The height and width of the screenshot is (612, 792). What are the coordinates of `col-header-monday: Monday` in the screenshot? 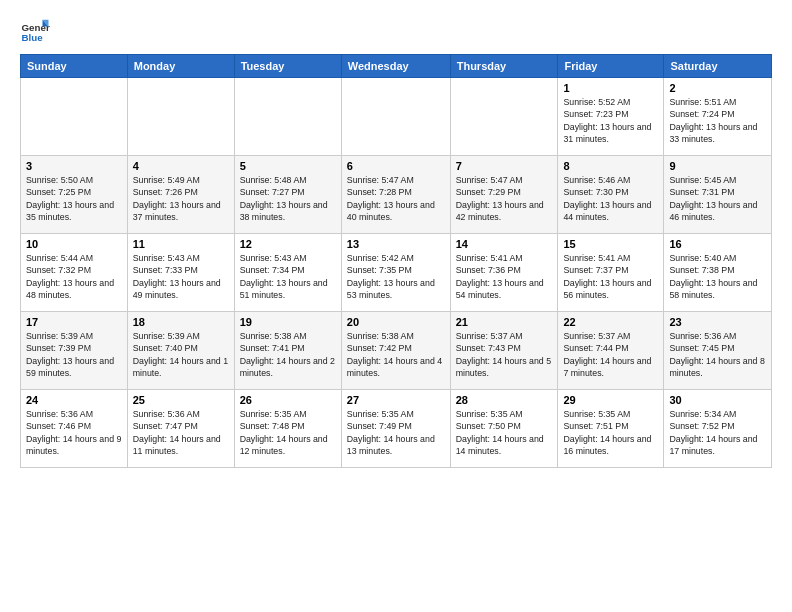 It's located at (180, 66).